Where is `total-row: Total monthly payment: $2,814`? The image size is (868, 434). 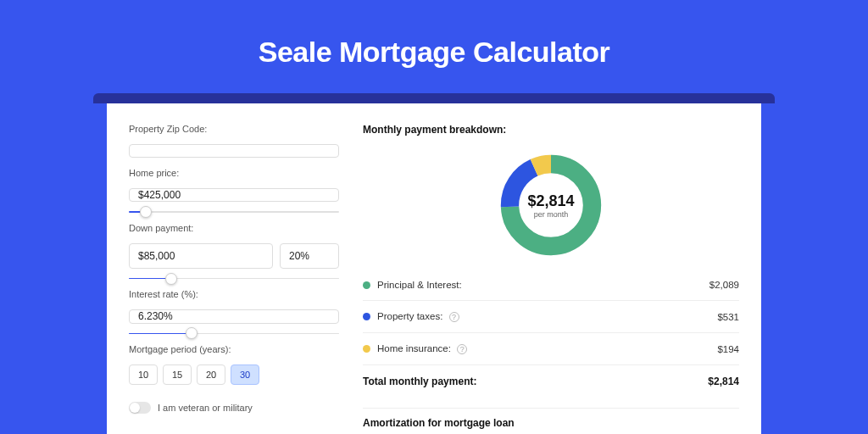
total-row: Total monthly payment: $2,814 is located at coordinates (551, 381).